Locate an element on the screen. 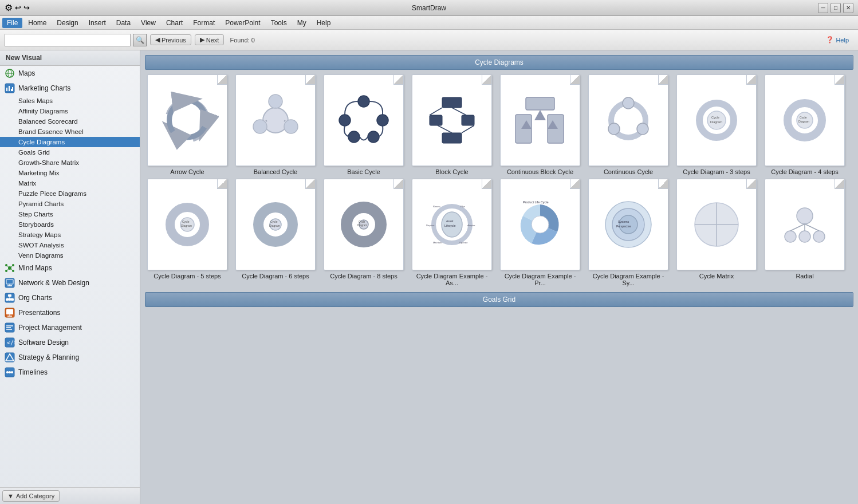 Image resolution: width=858 pixels, height=504 pixels. sidebar-item-timelines: Timelines is located at coordinates (70, 372).